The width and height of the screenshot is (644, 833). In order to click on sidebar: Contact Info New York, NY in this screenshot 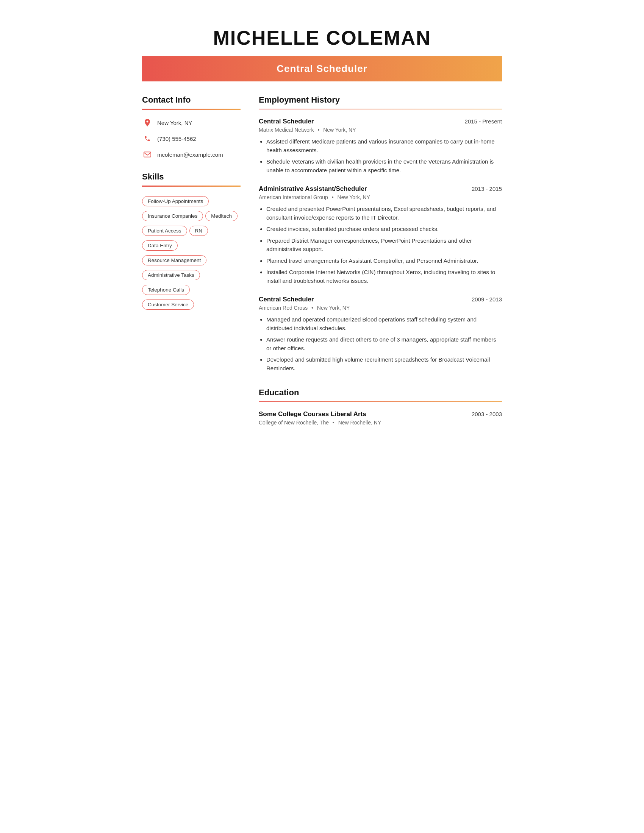, I will do `click(192, 260)`.